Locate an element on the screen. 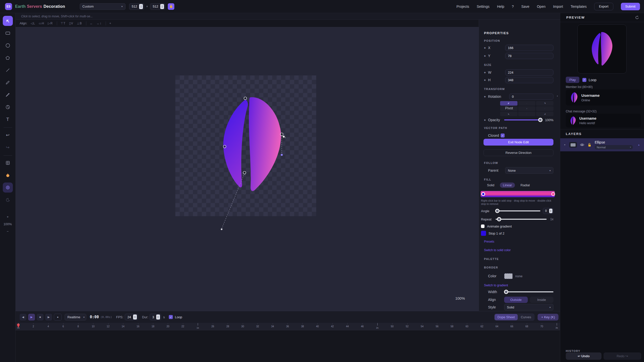 Image resolution: width=644 pixels, height=362 pixels. repeat-slider is located at coordinates (521, 219).